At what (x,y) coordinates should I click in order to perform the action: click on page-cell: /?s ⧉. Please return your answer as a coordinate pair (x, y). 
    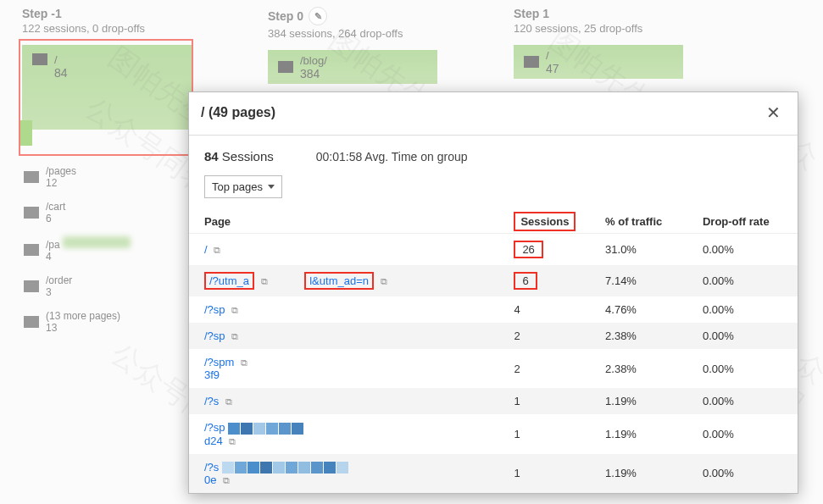
    Looking at the image, I should click on (348, 402).